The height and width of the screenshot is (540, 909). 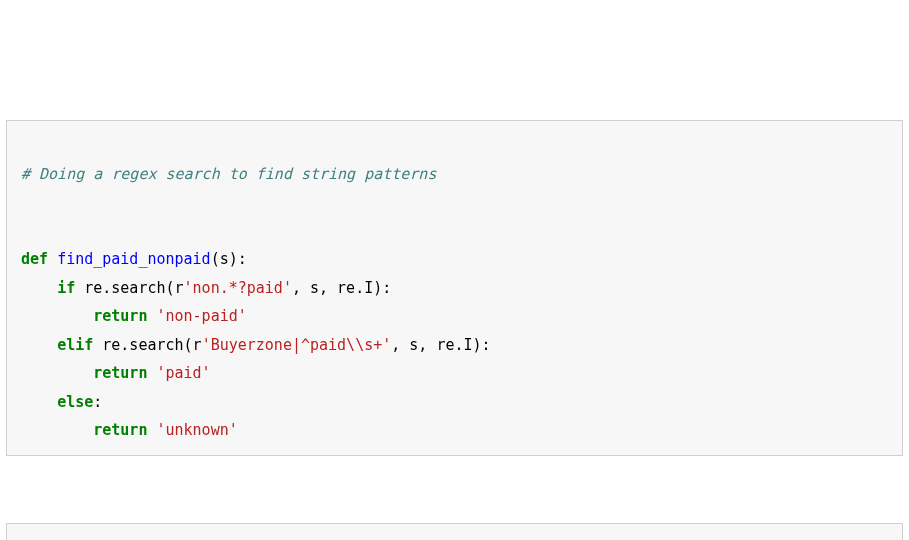 What do you see at coordinates (297, 345) in the screenshot?
I see `string-literal: 'Buyerzone|^paid\\s+'` at bounding box center [297, 345].